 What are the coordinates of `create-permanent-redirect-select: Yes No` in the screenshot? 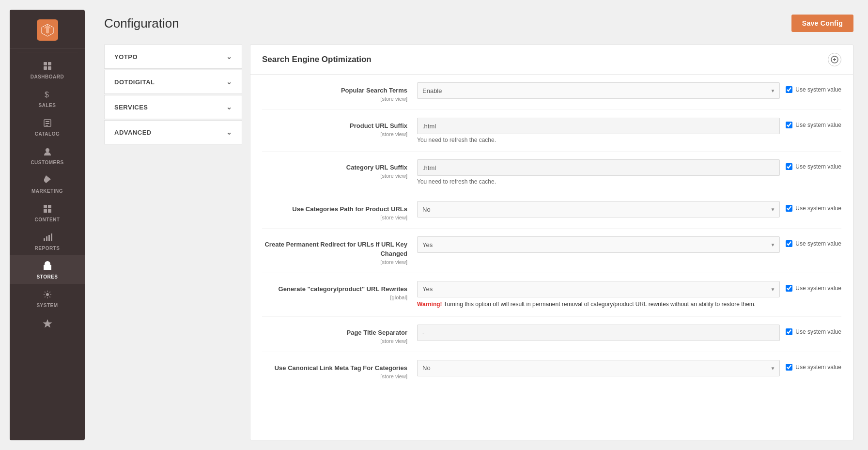 It's located at (599, 245).